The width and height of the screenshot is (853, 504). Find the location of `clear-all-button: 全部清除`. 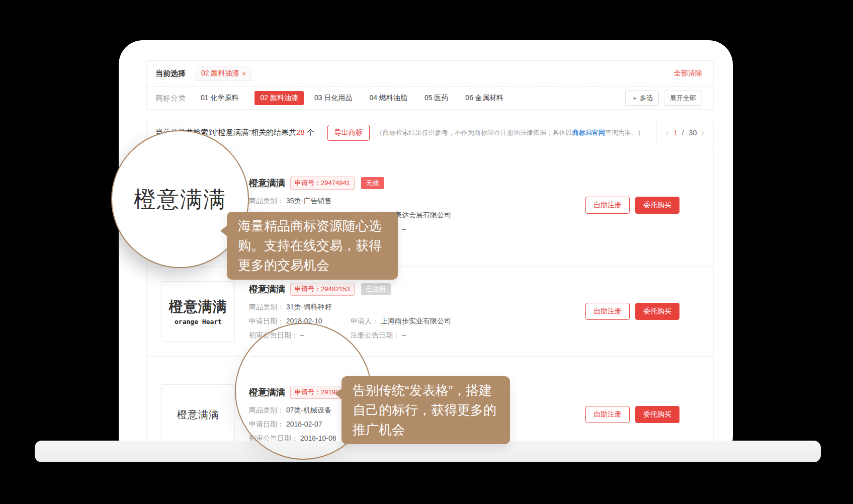

clear-all-button: 全部清除 is located at coordinates (688, 73).